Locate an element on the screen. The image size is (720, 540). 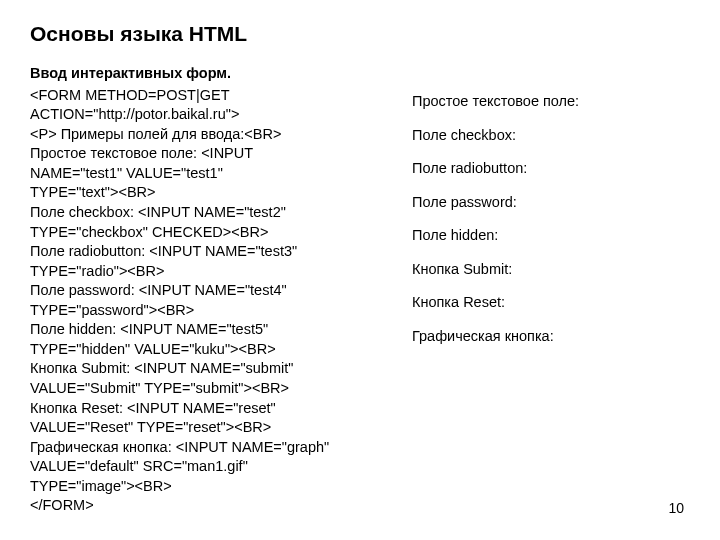
output-label: Кнопка Reset: is located at coordinates (547, 303).